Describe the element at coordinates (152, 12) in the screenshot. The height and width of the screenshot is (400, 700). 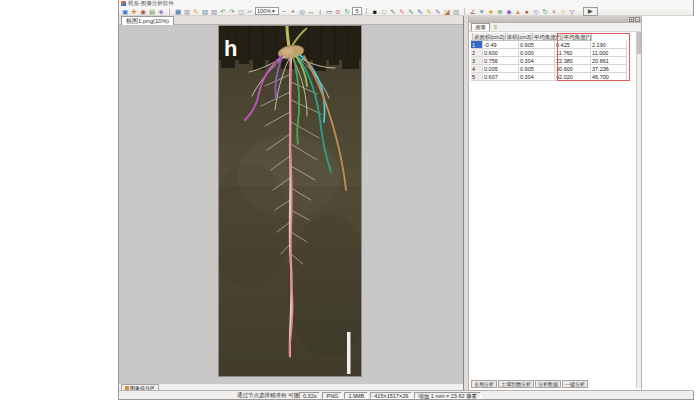
I see `toolbar-icon: ▤` at that location.